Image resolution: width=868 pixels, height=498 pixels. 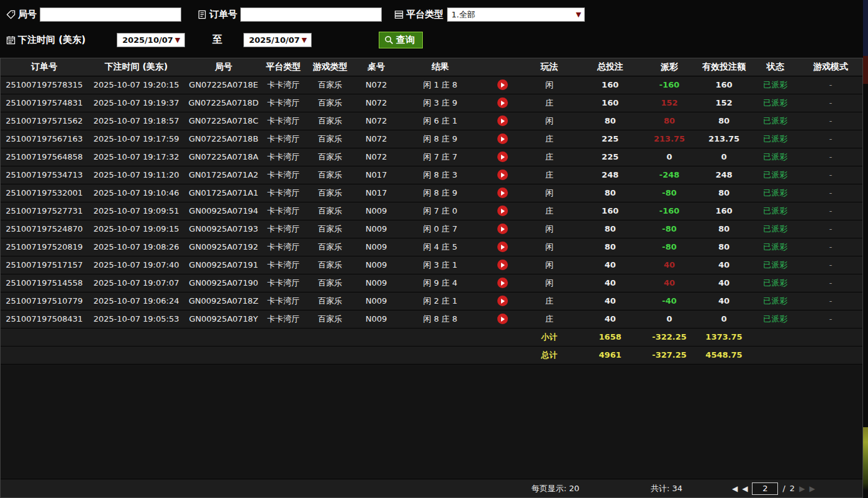 What do you see at coordinates (137, 156) in the screenshot?
I see `cell-bet-time: 2025-10-07 19:17:32` at bounding box center [137, 156].